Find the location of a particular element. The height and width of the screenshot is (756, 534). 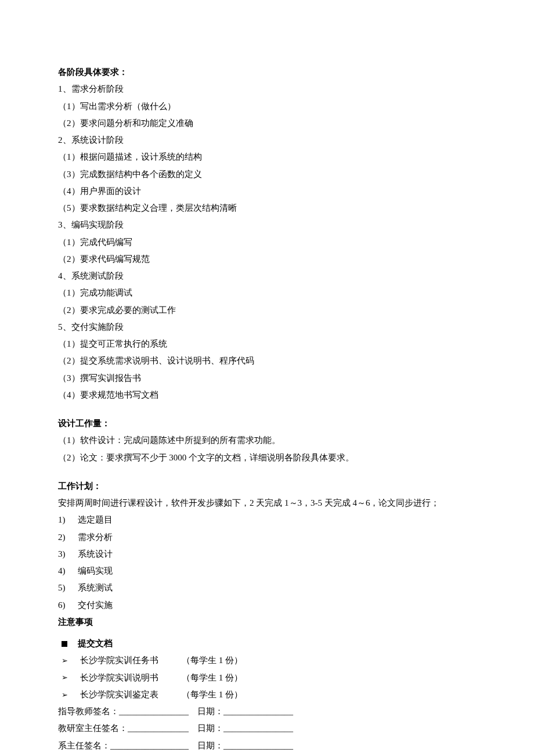

phase-5-heading: 5、交付实施阶段 is located at coordinates (267, 327).